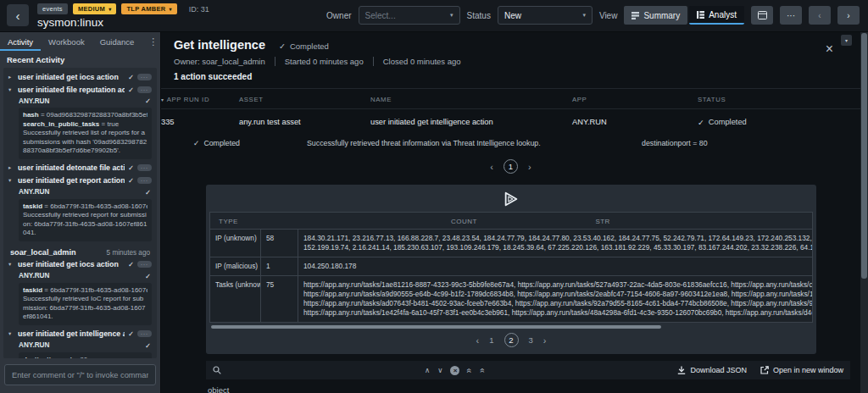  I want to click on tab-activity: Activity, so click(20, 42).